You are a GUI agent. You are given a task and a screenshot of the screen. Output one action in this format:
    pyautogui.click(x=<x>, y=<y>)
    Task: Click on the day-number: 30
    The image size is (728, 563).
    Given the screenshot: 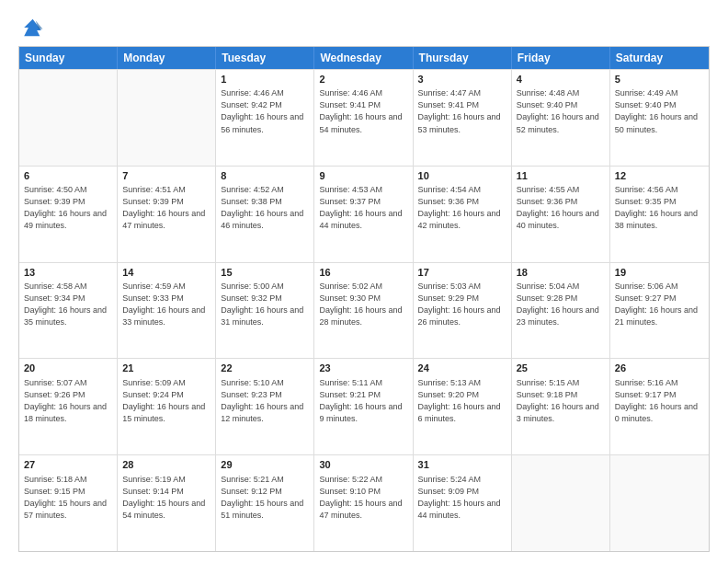 What is the action you would take?
    pyautogui.click(x=363, y=465)
    